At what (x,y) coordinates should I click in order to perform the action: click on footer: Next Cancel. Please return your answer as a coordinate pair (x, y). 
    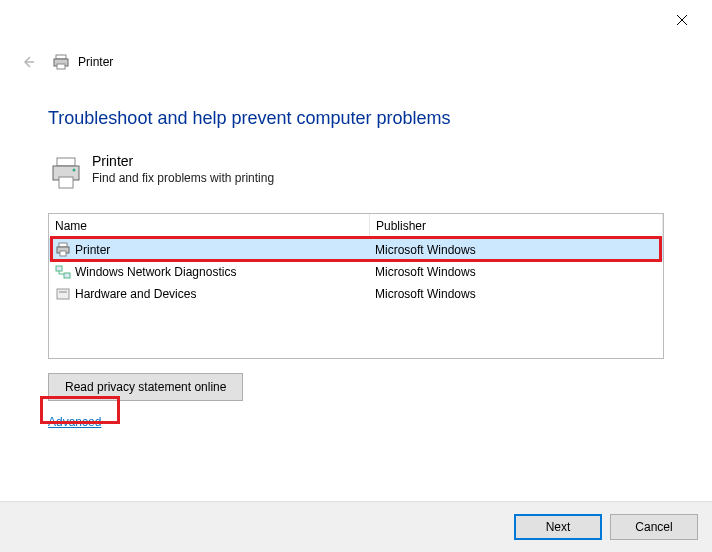
    Looking at the image, I should click on (356, 526).